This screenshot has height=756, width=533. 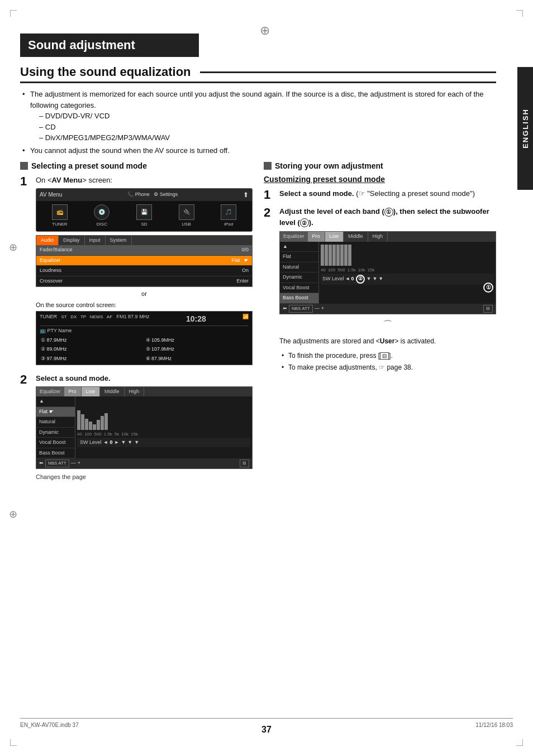 I want to click on settings-row-fader: Fader/Balance0/0, so click(x=144, y=250).